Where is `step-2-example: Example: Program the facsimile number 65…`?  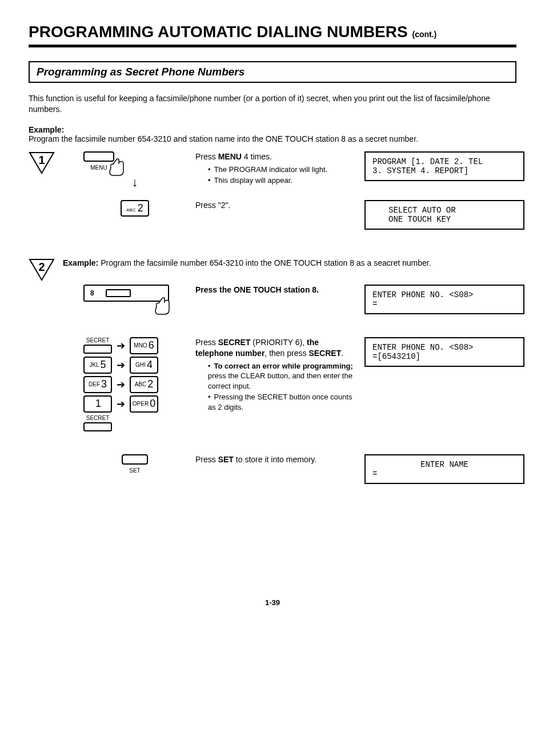 step-2-example: Example: Program the facsimile number 65… is located at coordinates (247, 263).